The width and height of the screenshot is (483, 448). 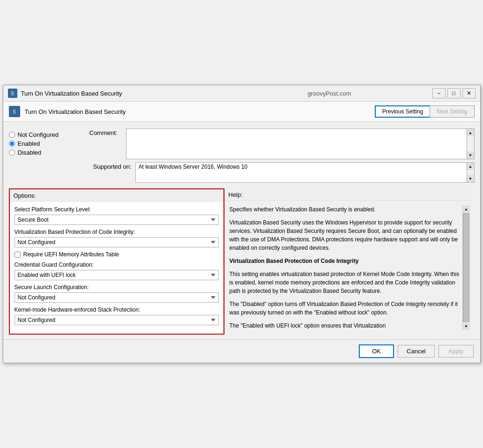 I want to click on platform-select: Secure Boot Secure Boot and DMA Protecti…, so click(x=117, y=220).